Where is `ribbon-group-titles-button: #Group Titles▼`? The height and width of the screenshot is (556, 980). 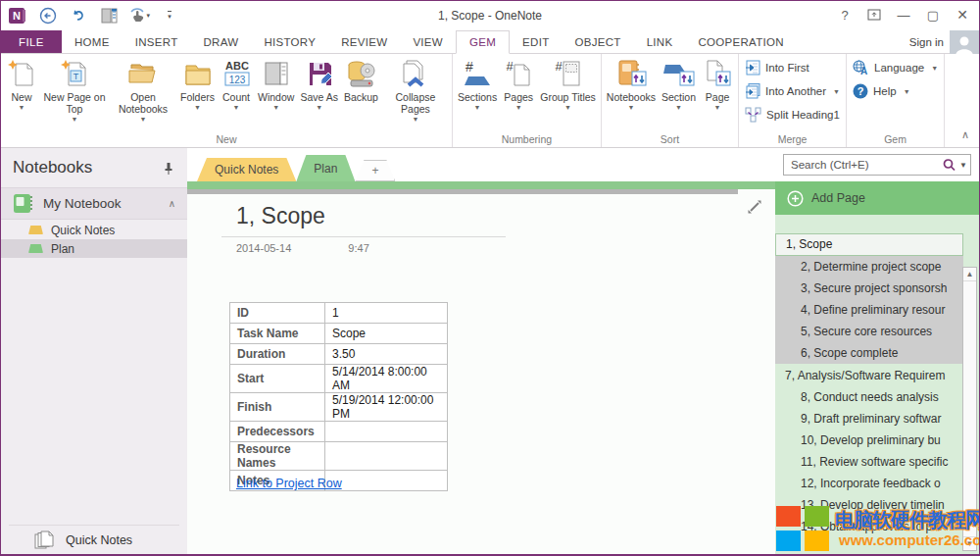
ribbon-group-titles-button: #Group Titles▼ is located at coordinates (568, 93).